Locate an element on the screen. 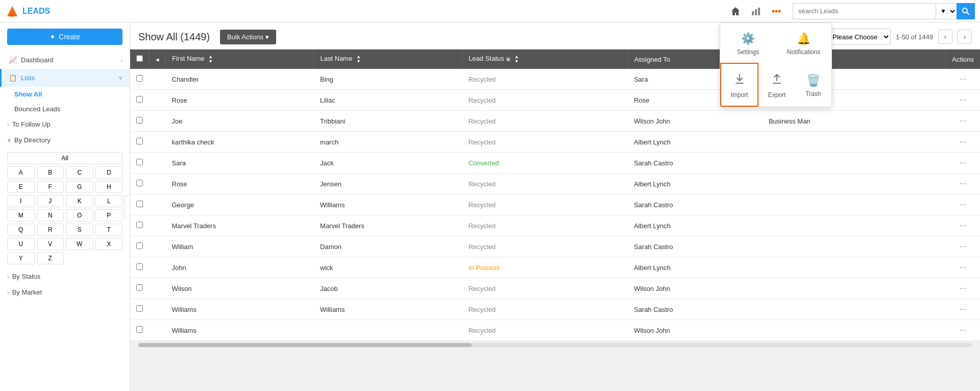 This screenshot has width=980, height=391. sidebar-list-show-all: Show All is located at coordinates (65, 94).